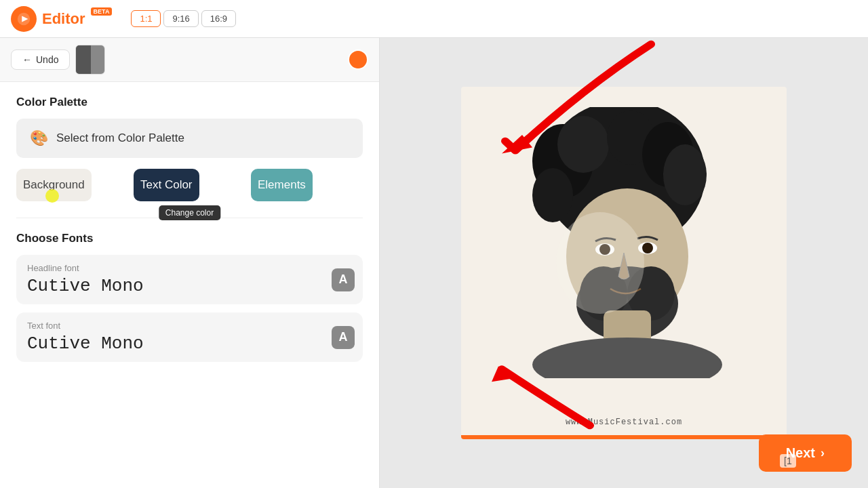 The height and width of the screenshot is (488, 868). I want to click on color-tabs: Background Text Color Change color Eleme…, so click(190, 185).